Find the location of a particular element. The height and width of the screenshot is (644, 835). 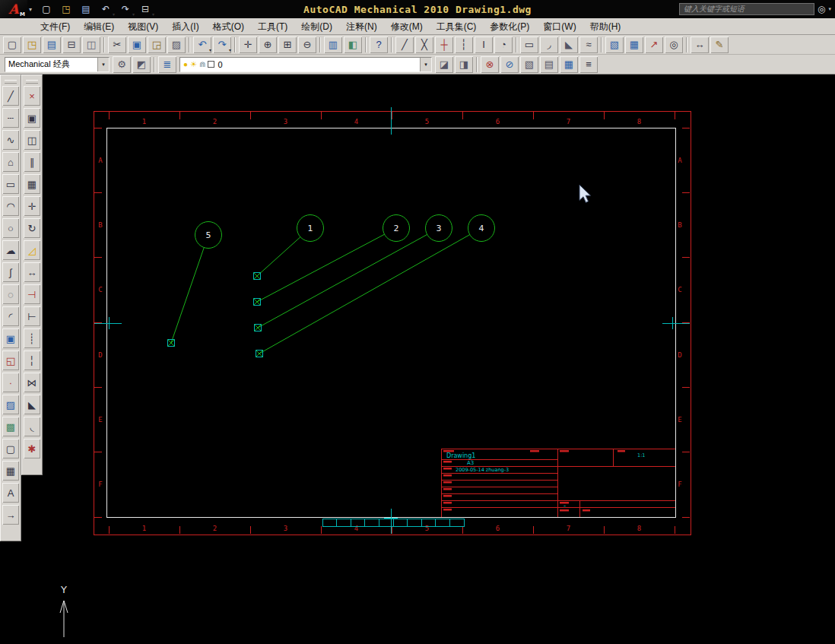

app-logo-button: A M is located at coordinates (14, 9).